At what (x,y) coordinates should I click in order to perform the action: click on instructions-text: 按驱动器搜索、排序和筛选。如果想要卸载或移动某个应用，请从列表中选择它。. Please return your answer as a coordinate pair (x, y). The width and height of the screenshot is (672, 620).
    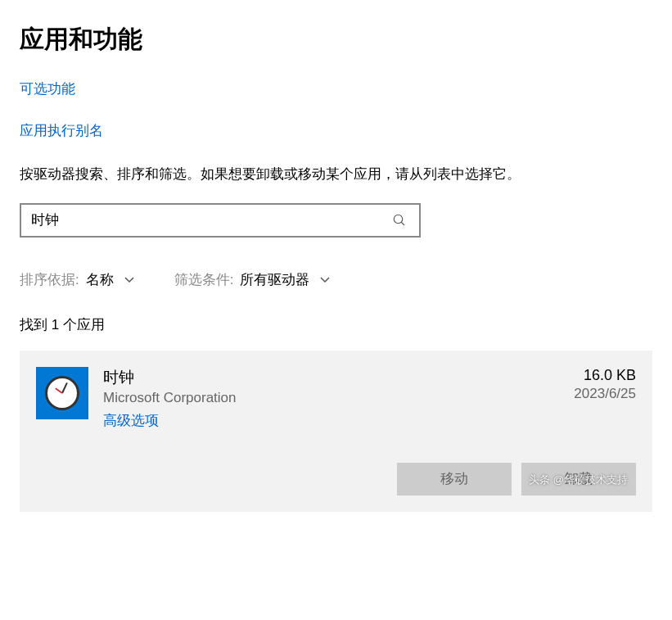
    Looking at the image, I should click on (336, 175).